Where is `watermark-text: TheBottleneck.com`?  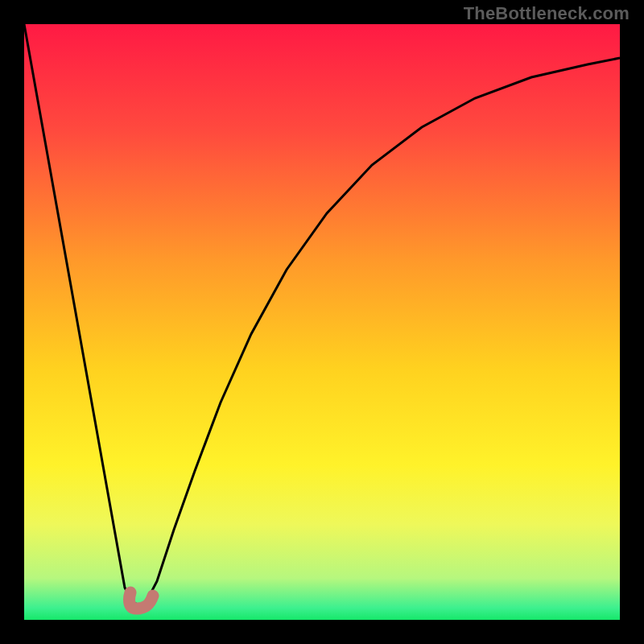
watermark-text: TheBottleneck.com is located at coordinates (547, 14).